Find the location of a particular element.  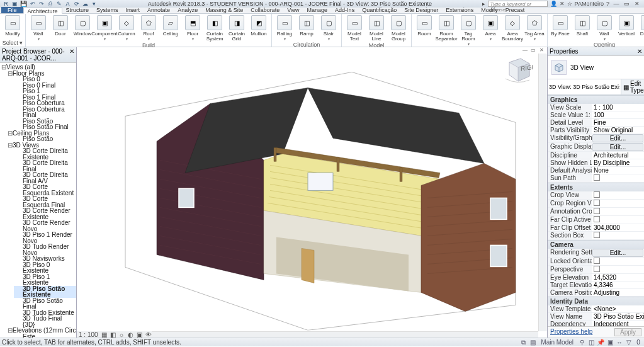

dormer-button: ◇Dormer is located at coordinates (641, 28).